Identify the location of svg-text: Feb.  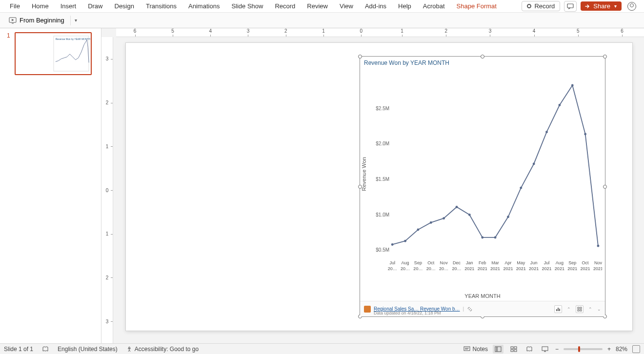
(483, 263).